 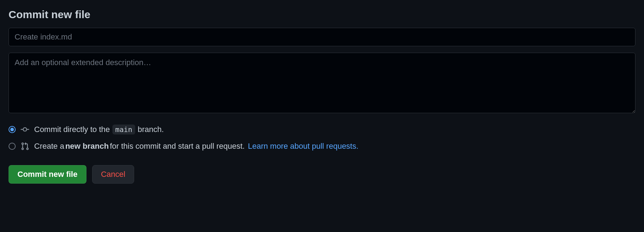 I want to click on cancel-button: Cancel, so click(x=113, y=174).